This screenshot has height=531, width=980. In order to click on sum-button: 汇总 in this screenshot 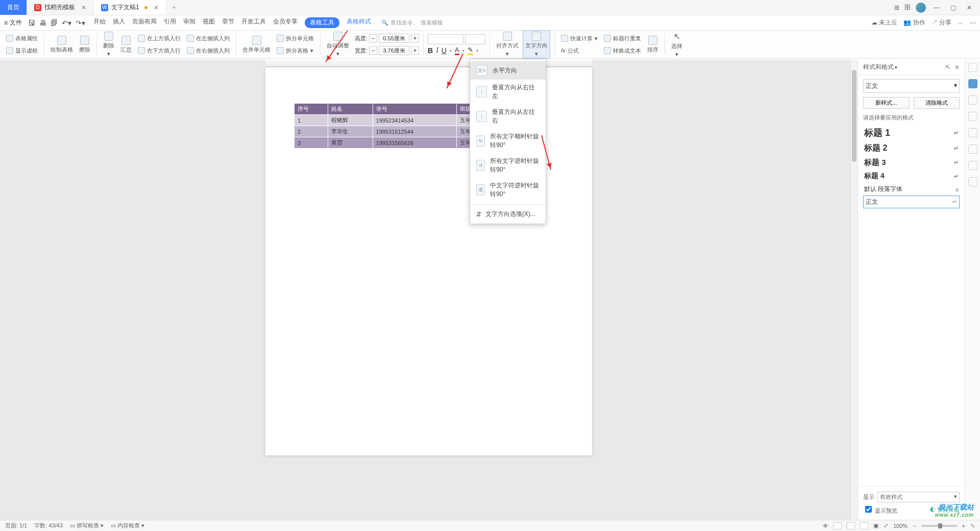, I will do `click(126, 45)`.